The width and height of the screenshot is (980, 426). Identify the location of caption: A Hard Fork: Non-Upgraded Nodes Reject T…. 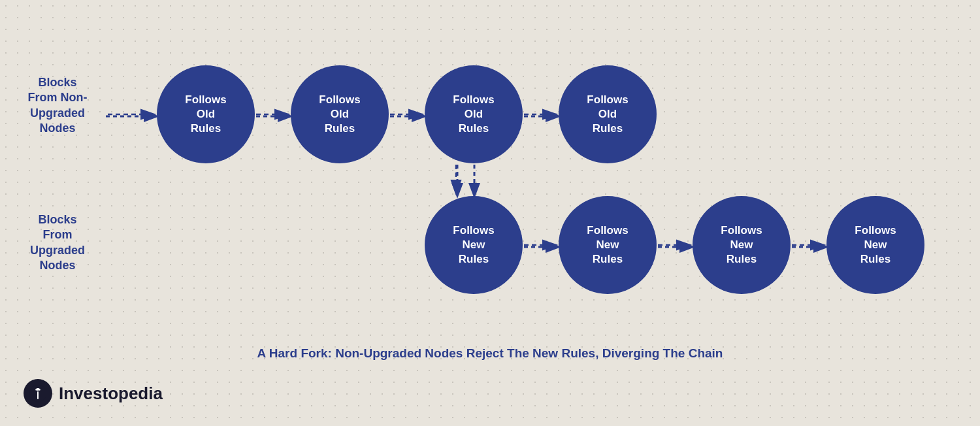
(490, 353).